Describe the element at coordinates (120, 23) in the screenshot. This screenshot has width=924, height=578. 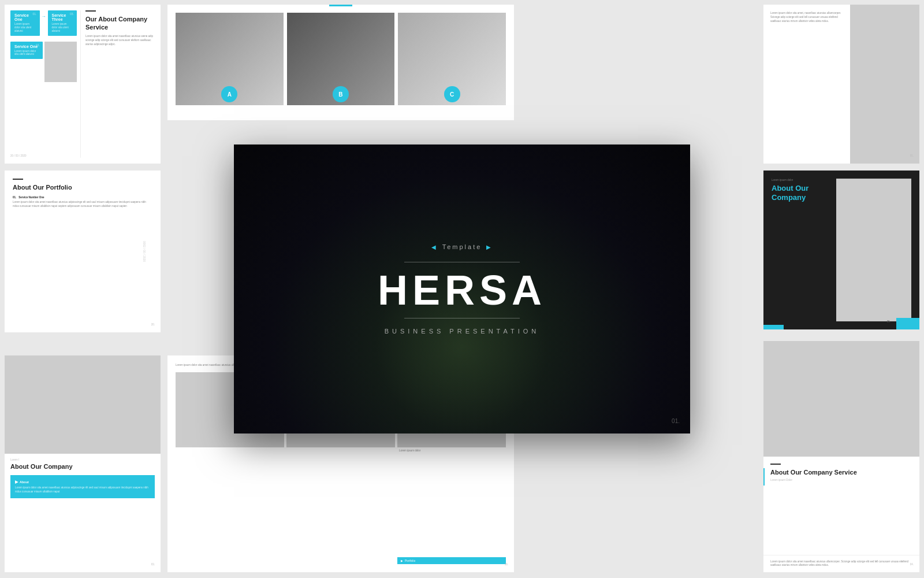
I see `slide-tl-title: Our About Company Service` at that location.